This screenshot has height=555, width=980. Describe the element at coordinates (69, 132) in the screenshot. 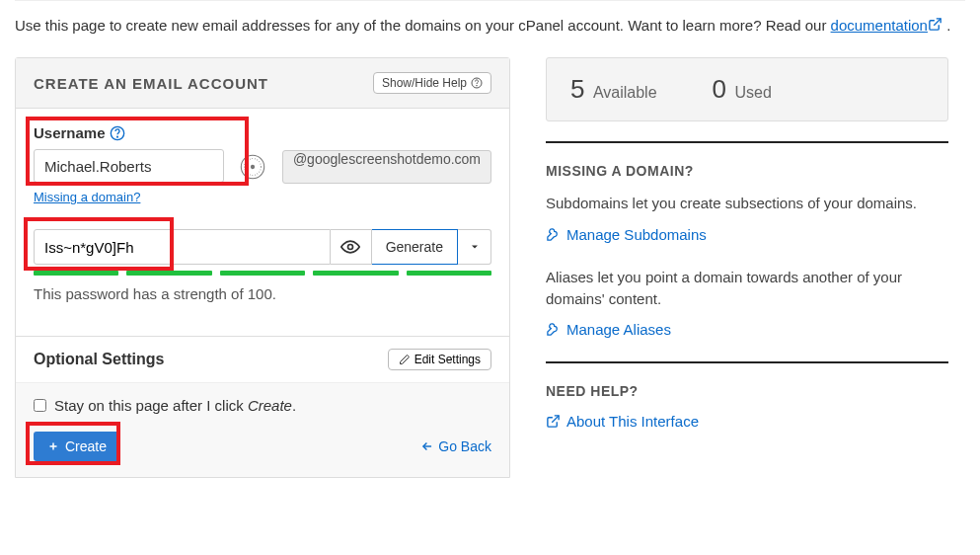

I see `username-label-text: Username` at that location.